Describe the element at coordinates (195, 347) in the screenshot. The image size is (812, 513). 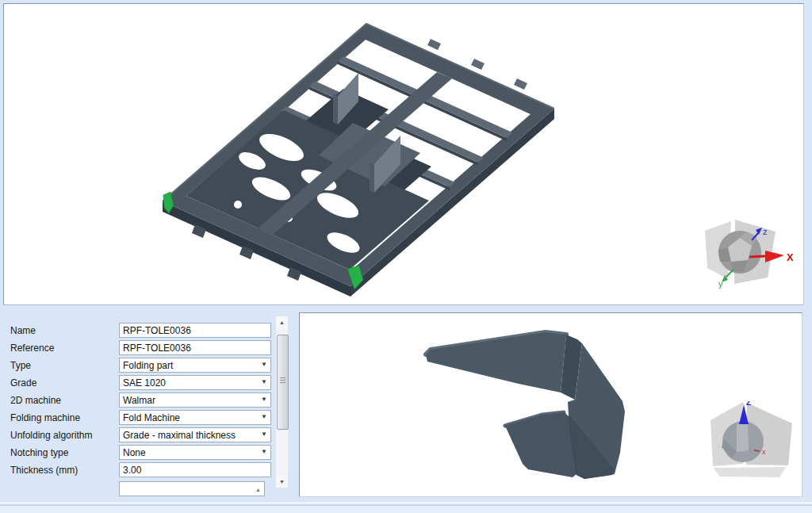
I see `reference-input` at that location.